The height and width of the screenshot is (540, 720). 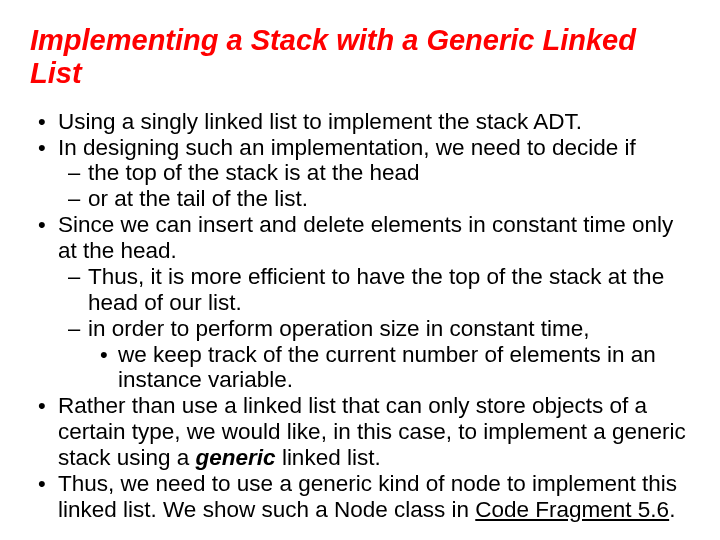 What do you see at coordinates (320, 122) in the screenshot?
I see `bullet-text: Using a singly linked list to implement …` at bounding box center [320, 122].